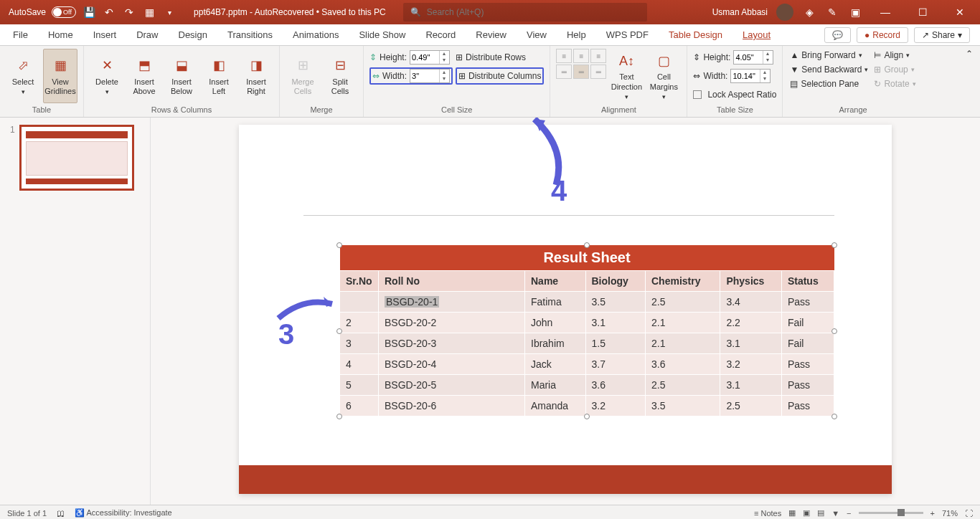  What do you see at coordinates (382, 34) in the screenshot?
I see `tab-slideshow: Slide Show` at bounding box center [382, 34].